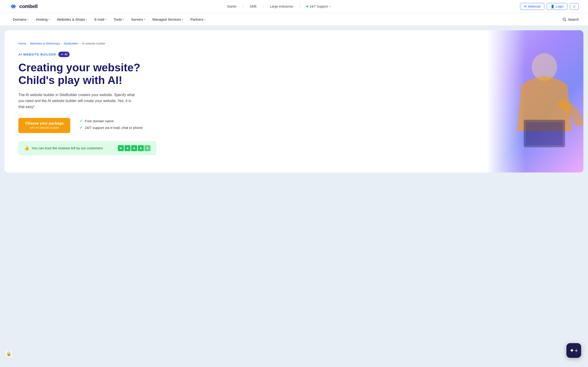  What do you see at coordinates (87, 148) in the screenshot?
I see `reviews-bar: 👍 You can trust the reviews left by our …` at bounding box center [87, 148].